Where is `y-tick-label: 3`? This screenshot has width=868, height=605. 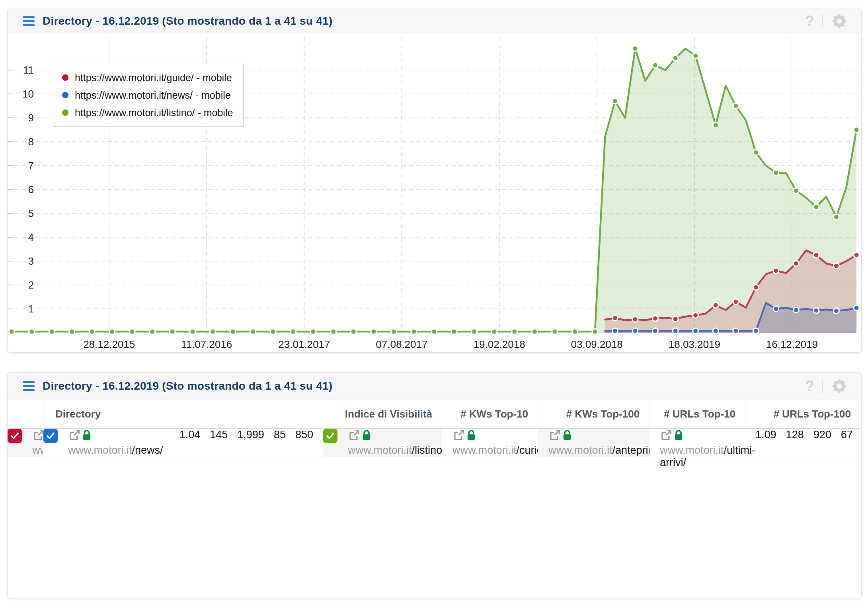 y-tick-label: 3 is located at coordinates (31, 261).